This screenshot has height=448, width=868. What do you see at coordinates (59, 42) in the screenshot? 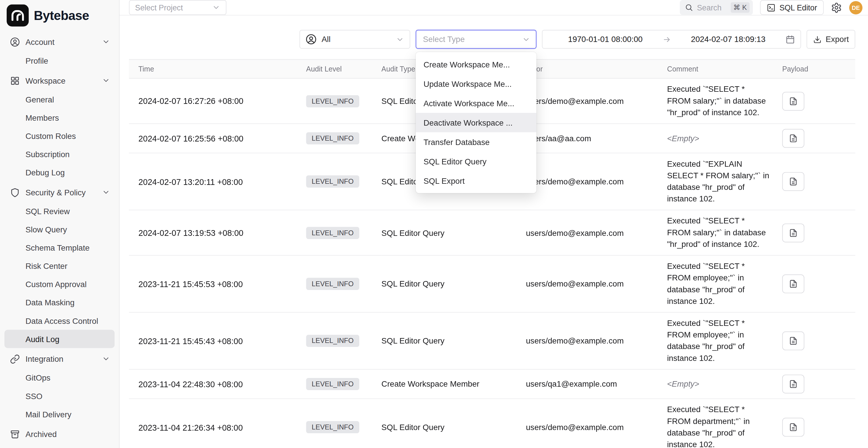
I see `sidebar-item-account: Account` at bounding box center [59, 42].